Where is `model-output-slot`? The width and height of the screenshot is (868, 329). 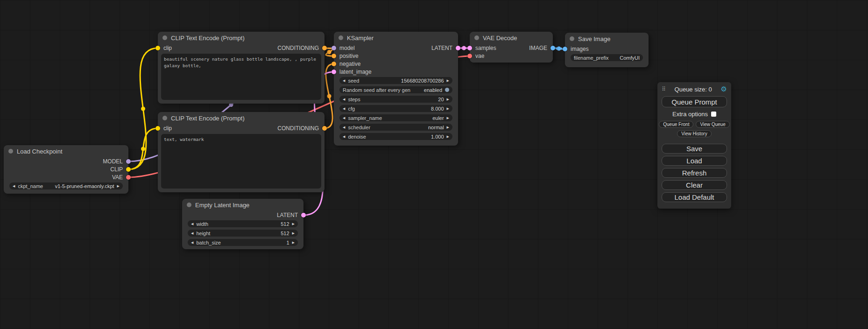
model-output-slot is located at coordinates (128, 161).